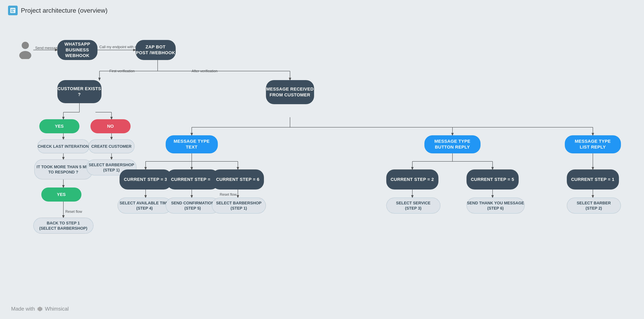 This screenshot has height=319, width=644. What do you see at coordinates (78, 50) in the screenshot?
I see `whatsapp-webhook-text: WHATSAPP BUSINESSWEBHOOK` at bounding box center [78, 50].